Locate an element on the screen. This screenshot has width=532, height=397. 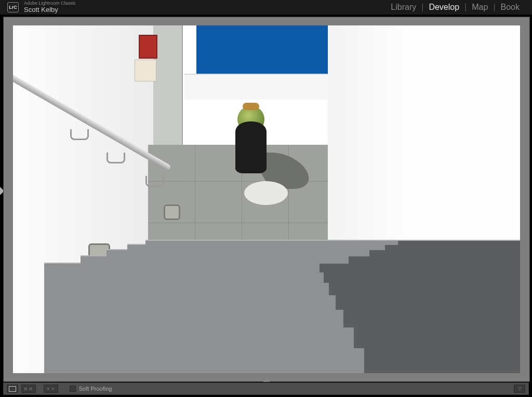
develop-toolbar: R R · Y Y Soft Proofing ▽ is located at coordinates (266, 389).